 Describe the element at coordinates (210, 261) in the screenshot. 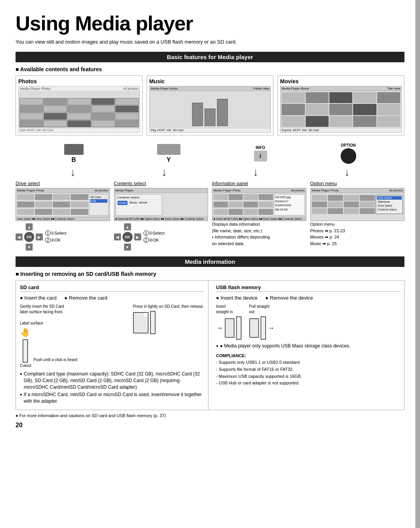

I see `section2-header: Media information` at that location.